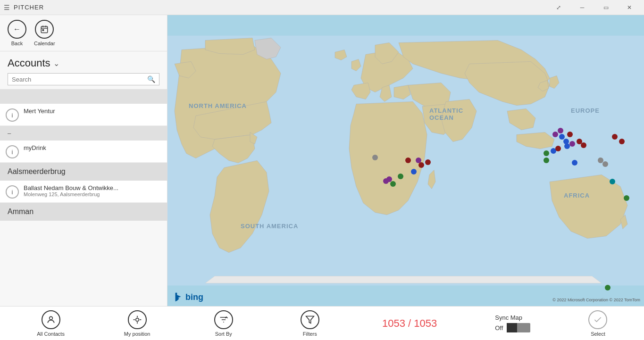 This screenshot has height=340, width=644. Describe the element at coordinates (598, 334) in the screenshot. I see `select-label: Select` at that location.